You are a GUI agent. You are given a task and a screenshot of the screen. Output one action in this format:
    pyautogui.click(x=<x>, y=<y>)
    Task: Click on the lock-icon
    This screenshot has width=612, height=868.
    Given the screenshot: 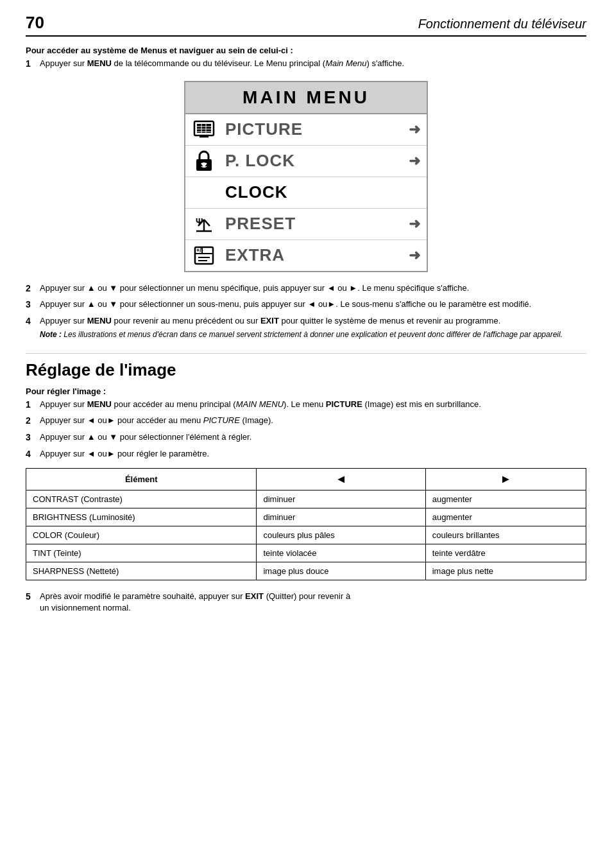 What is the action you would take?
    pyautogui.click(x=204, y=161)
    